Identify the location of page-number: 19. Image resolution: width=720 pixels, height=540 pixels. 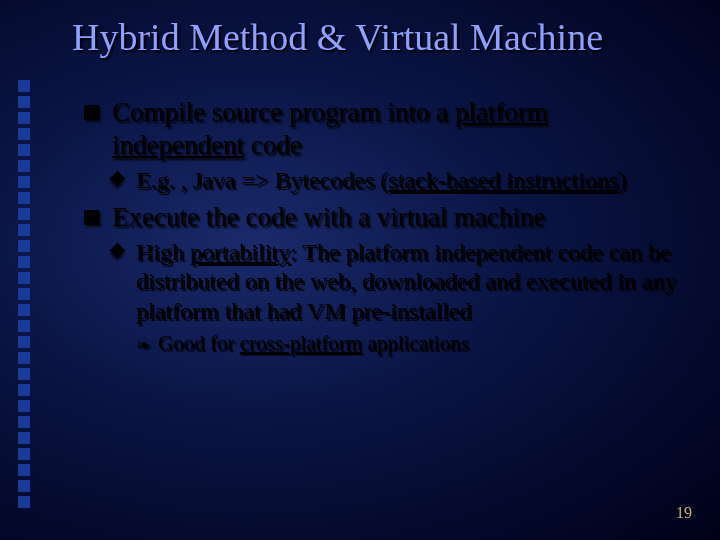
(684, 513).